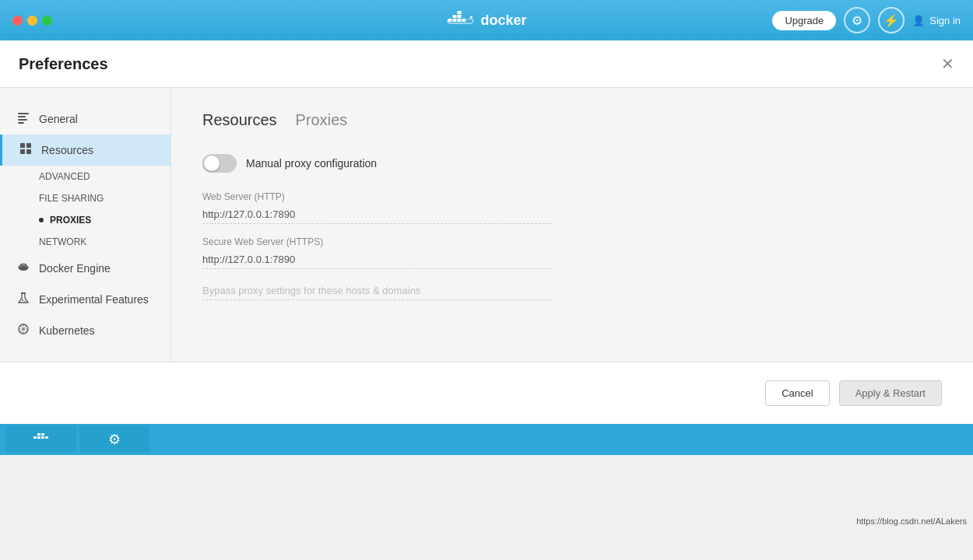 This screenshot has height=560, width=973. I want to click on titlebar-left, so click(33, 20).